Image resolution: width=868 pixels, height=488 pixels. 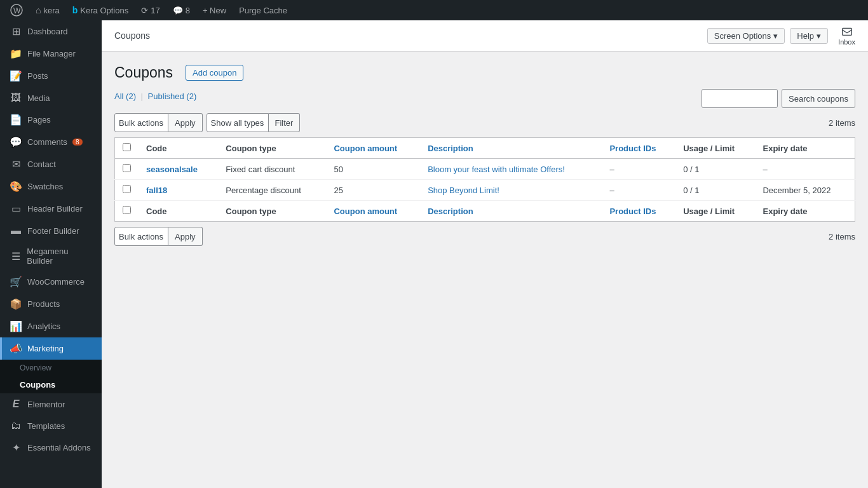 What do you see at coordinates (16, 447) in the screenshot?
I see `essential-addons-icon: ✦` at bounding box center [16, 447].